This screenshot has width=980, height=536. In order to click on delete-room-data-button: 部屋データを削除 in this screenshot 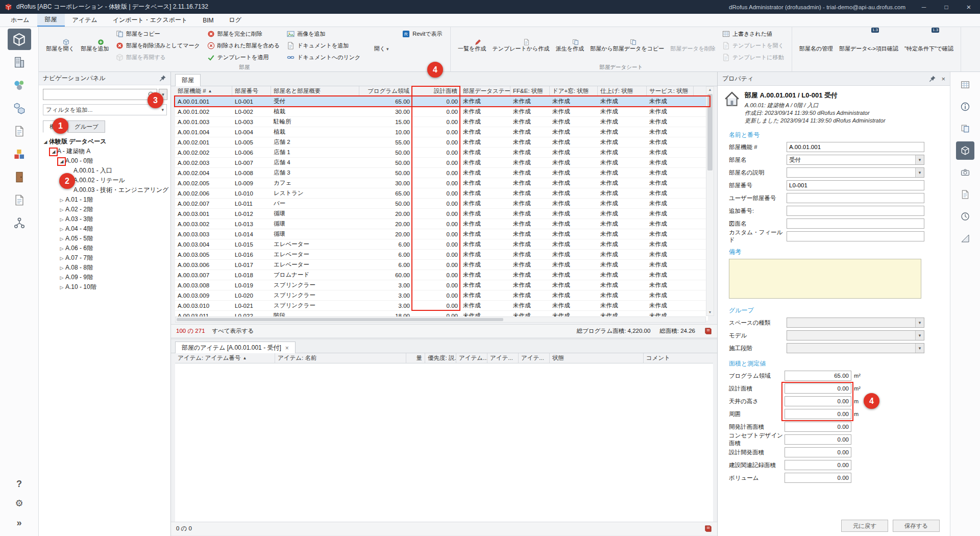, I will do `click(693, 41)`.